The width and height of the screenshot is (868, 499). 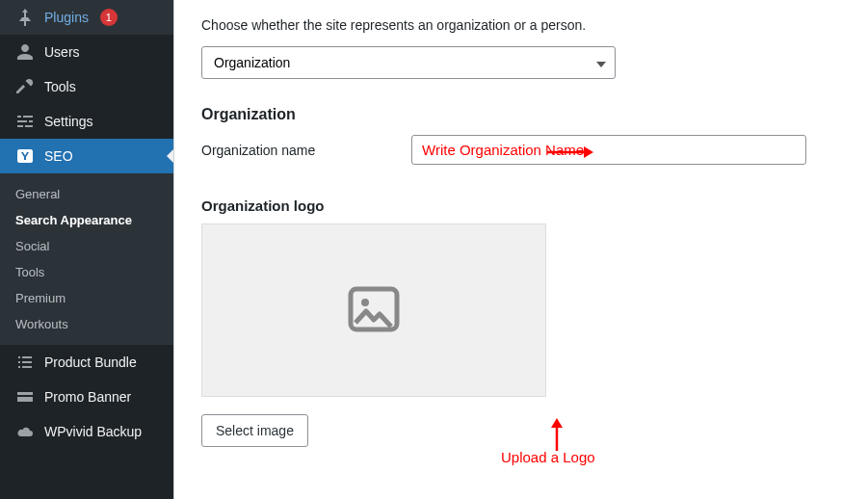 I want to click on plug-icon, so click(x=25, y=17).